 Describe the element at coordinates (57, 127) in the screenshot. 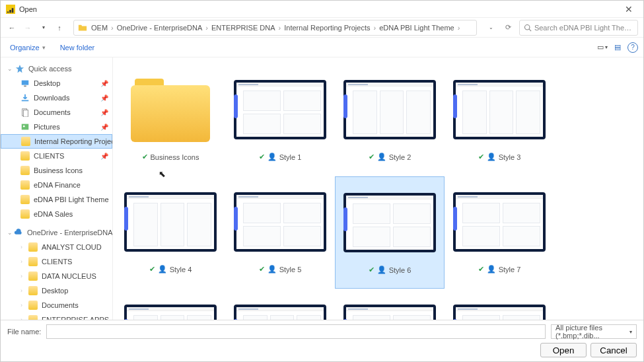

I see `sidebar-item: Pictures📌` at that location.